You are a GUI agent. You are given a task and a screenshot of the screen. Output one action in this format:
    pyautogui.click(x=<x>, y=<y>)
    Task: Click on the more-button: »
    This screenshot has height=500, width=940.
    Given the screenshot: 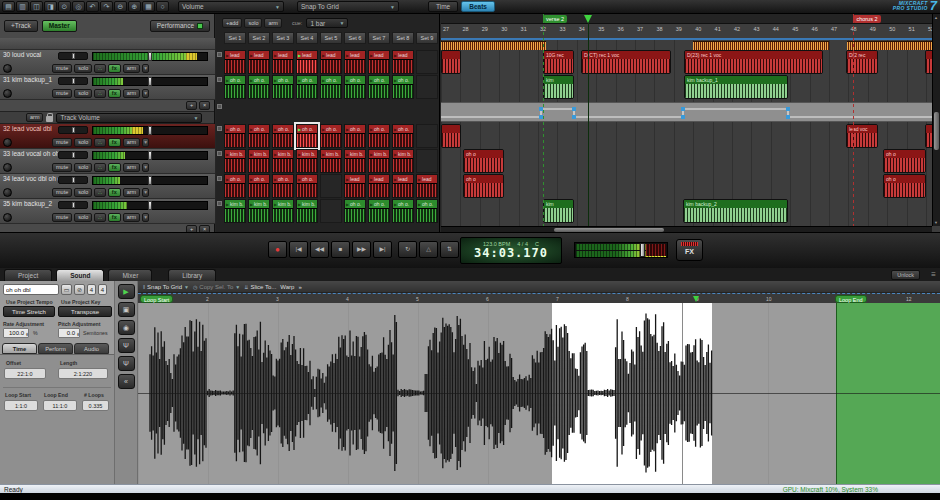 What is the action you would take?
    pyautogui.click(x=300, y=287)
    